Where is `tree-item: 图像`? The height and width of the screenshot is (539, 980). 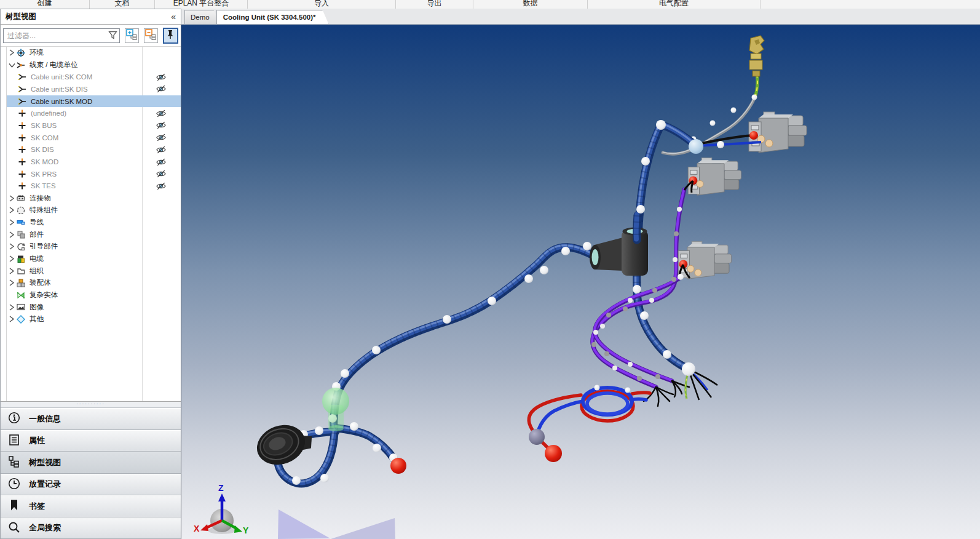 tree-item: 图像 is located at coordinates (93, 307).